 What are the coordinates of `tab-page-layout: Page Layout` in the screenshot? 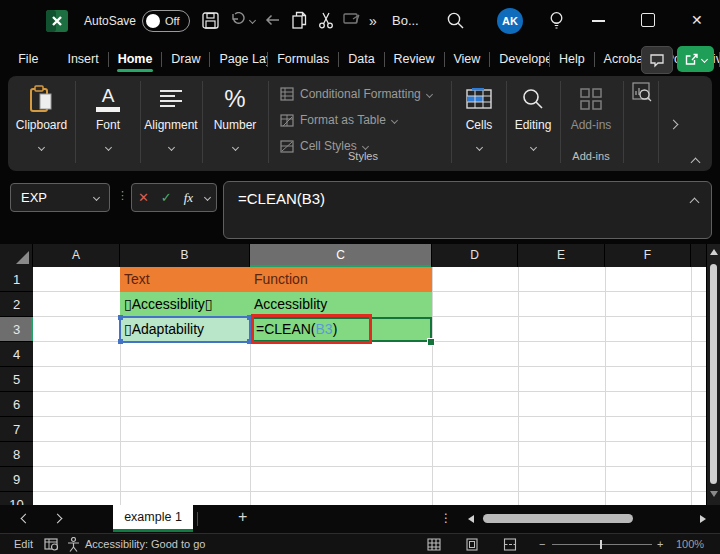 It's located at (238, 59).